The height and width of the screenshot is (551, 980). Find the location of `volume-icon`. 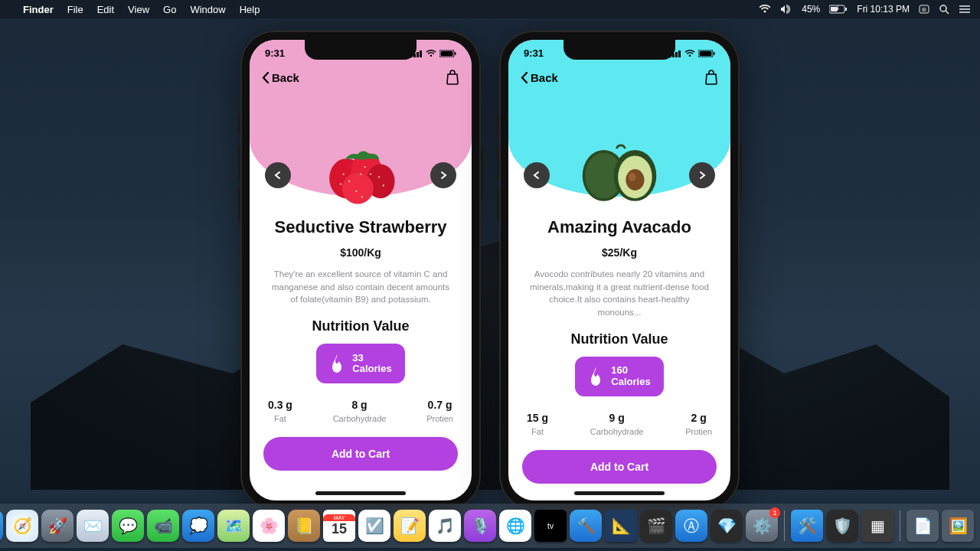

volume-icon is located at coordinates (786, 9).